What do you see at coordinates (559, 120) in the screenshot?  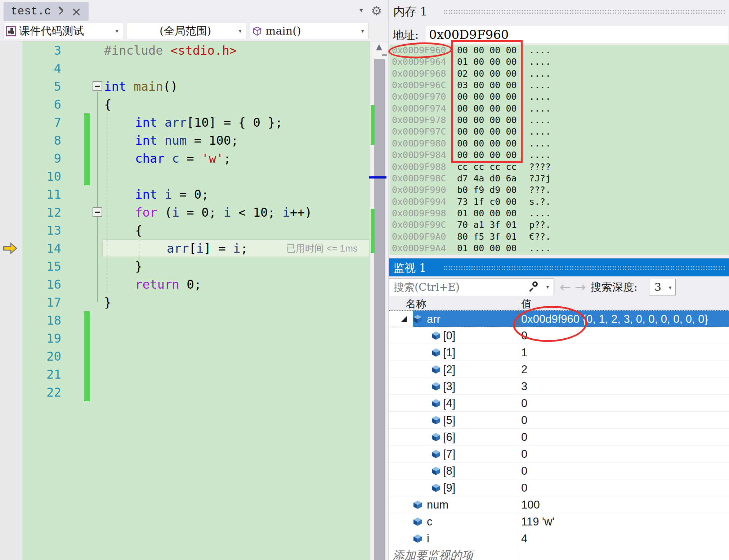 I see `memory-row: 0x00D9F97800 00 00 00....` at bounding box center [559, 120].